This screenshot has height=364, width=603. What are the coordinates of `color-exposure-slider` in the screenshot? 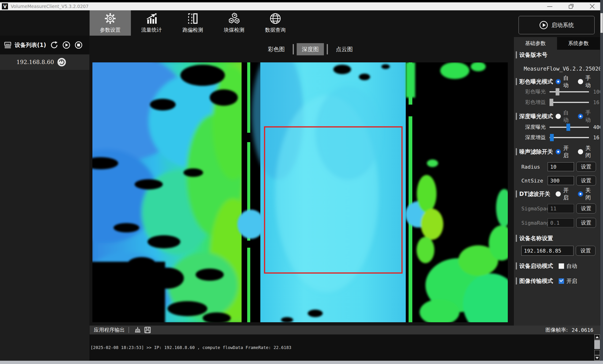 It's located at (569, 92).